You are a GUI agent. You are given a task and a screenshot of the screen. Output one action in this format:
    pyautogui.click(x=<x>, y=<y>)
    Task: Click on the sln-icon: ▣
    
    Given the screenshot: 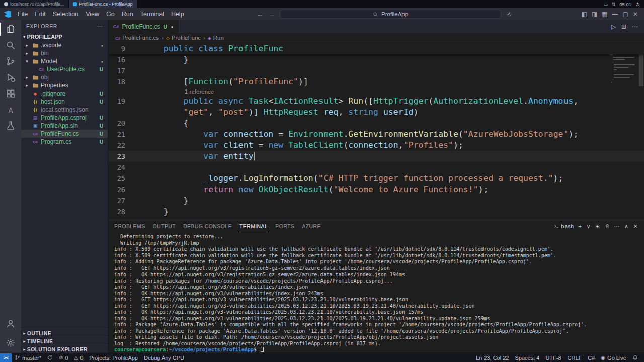 What is the action you would take?
    pyautogui.click(x=35, y=126)
    